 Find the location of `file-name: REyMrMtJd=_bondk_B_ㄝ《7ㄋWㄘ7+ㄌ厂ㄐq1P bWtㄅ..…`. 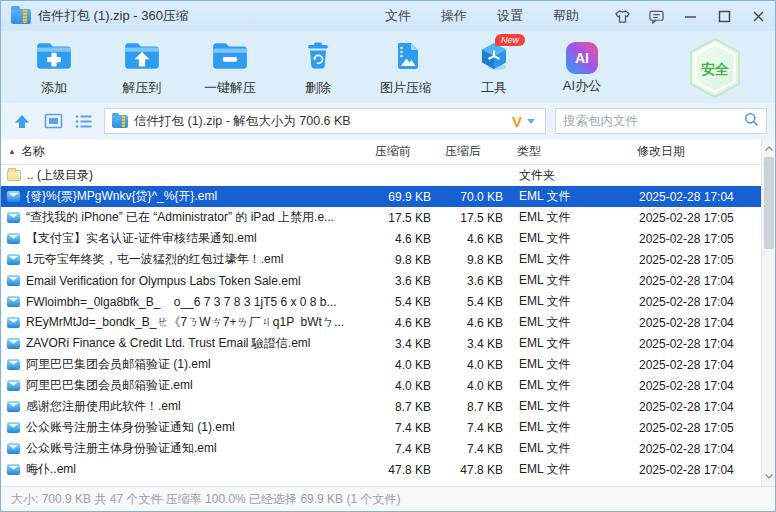

file-name: REyMrMtJd=_bondk_B_ㄝ《7ㄋWㄘ7+ㄌ厂ㄐq1P bWtㄅ..… is located at coordinates (185, 322).